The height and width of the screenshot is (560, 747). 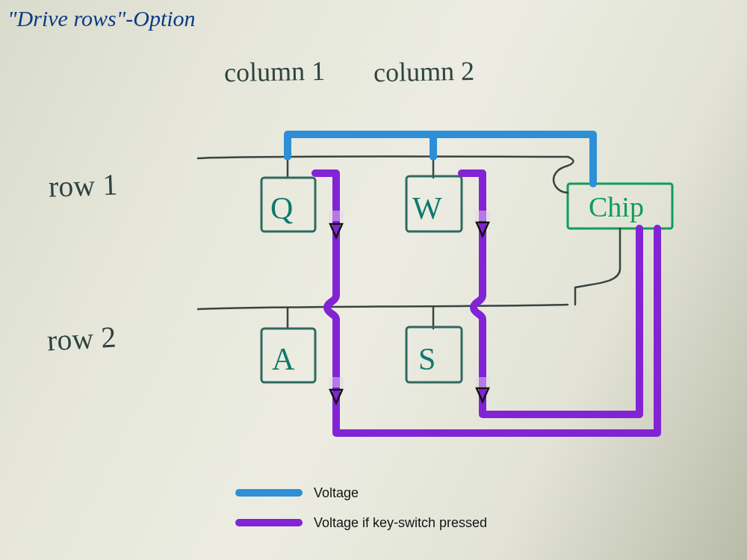 I want to click on chip-label: Chip, so click(x=616, y=207).